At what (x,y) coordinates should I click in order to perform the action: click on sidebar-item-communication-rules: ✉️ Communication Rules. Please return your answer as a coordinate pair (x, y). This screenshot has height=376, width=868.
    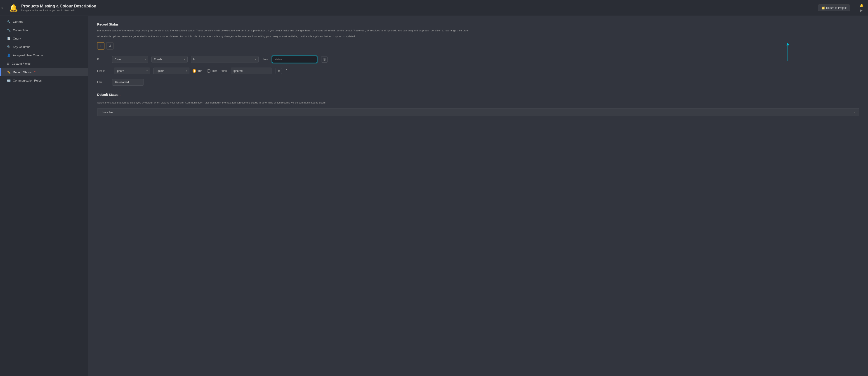
    Looking at the image, I should click on (44, 81).